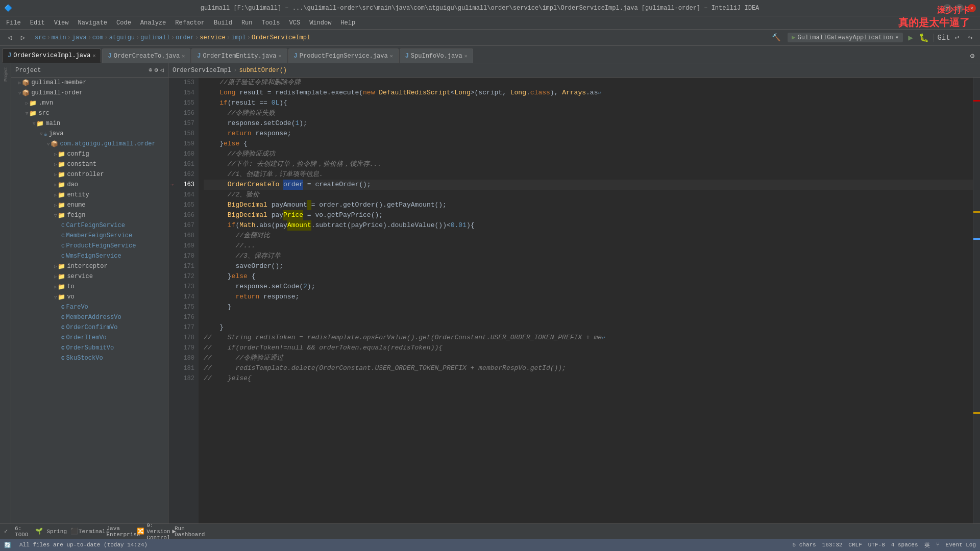 Image resolution: width=980 pixels, height=551 pixels. I want to click on editor-nav-method: submitOrder(), so click(263, 70).